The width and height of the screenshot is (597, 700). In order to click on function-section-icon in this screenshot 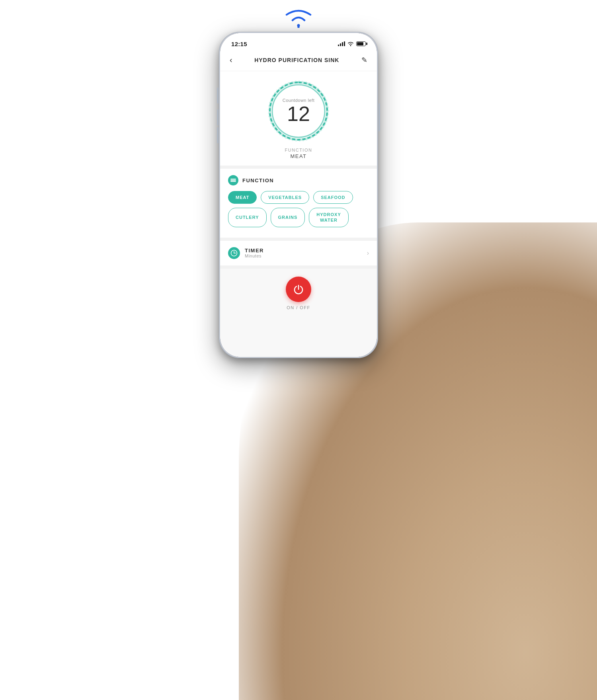, I will do `click(233, 180)`.